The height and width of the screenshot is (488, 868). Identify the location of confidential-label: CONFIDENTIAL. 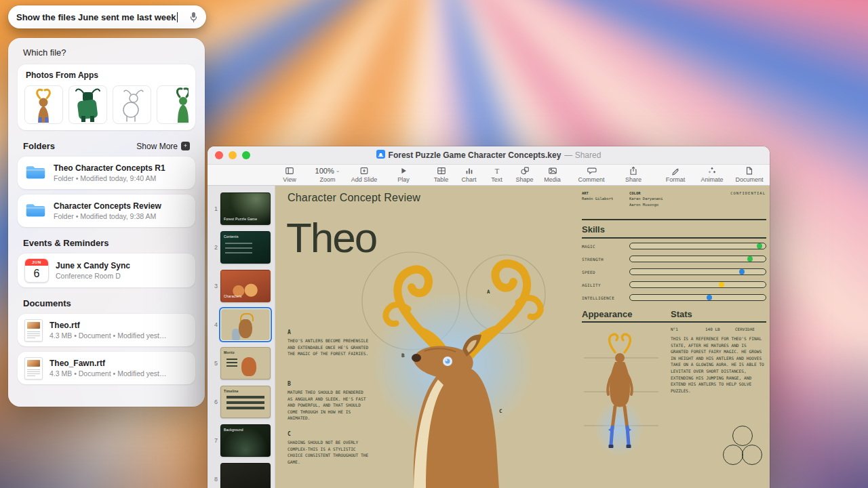
(748, 193).